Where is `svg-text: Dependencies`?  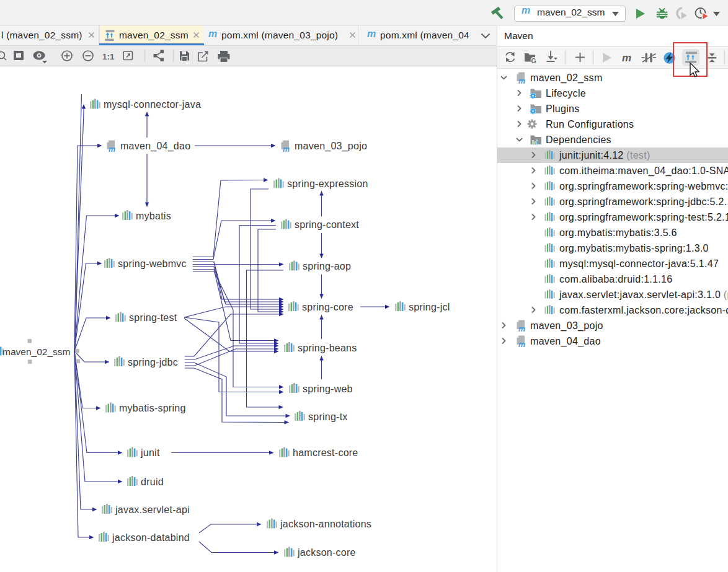
svg-text: Dependencies is located at coordinates (579, 140).